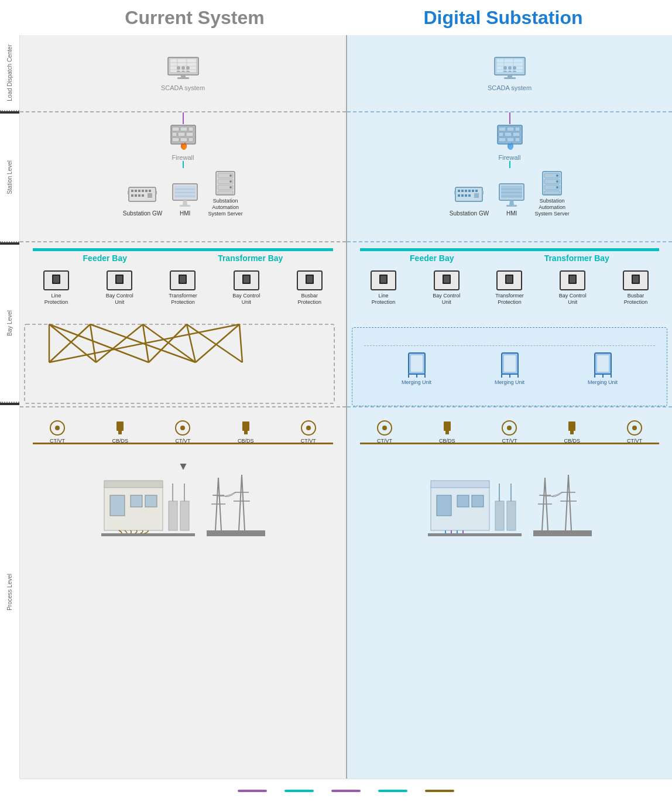  Describe the element at coordinates (383, 288) in the screenshot. I see `digital-line-protection: Line Protection` at that location.